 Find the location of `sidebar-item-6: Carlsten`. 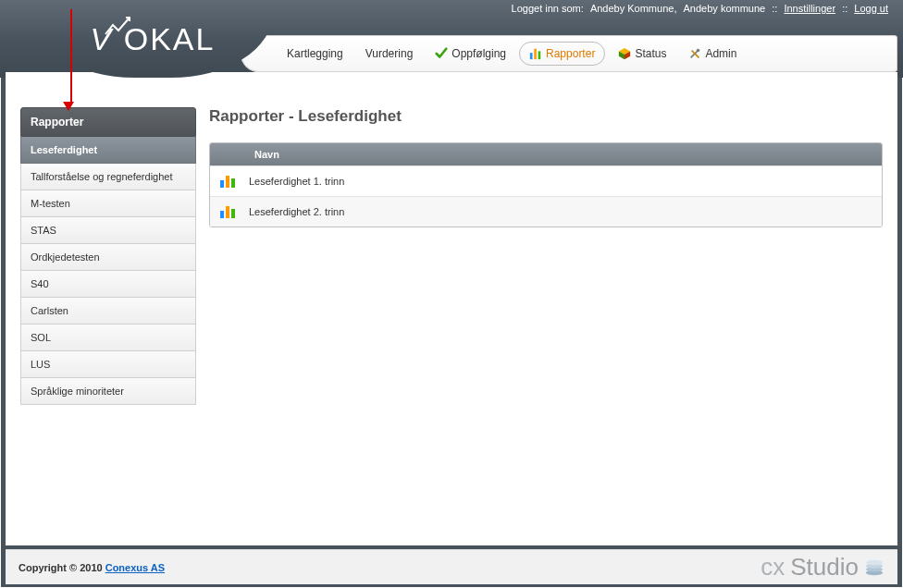

sidebar-item-6: Carlsten is located at coordinates (108, 311).